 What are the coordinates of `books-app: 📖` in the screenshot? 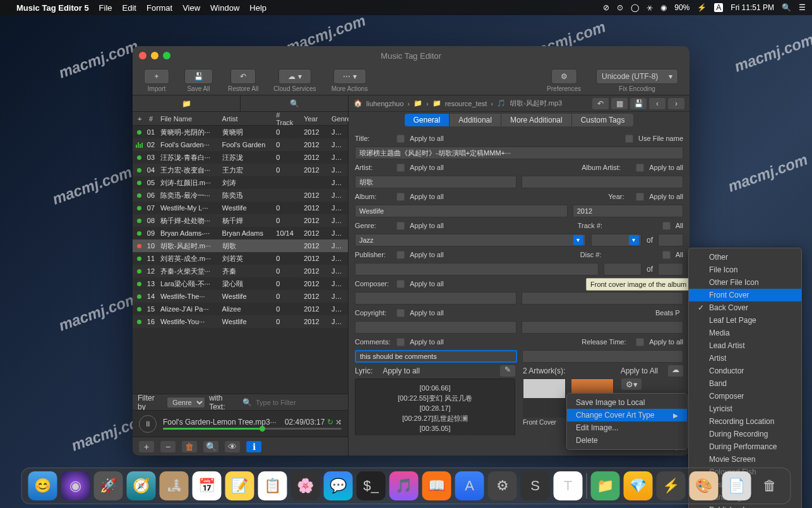 It's located at (437, 486).